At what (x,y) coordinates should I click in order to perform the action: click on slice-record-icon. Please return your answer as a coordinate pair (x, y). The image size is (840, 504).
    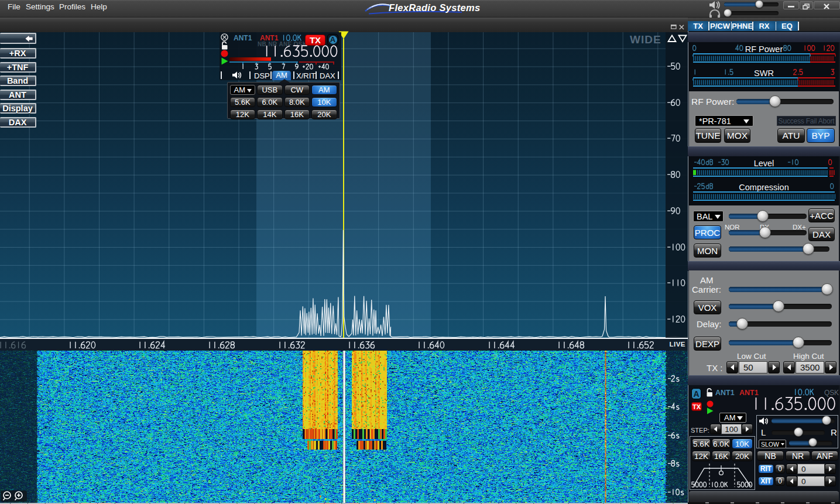
    Looking at the image, I should click on (710, 404).